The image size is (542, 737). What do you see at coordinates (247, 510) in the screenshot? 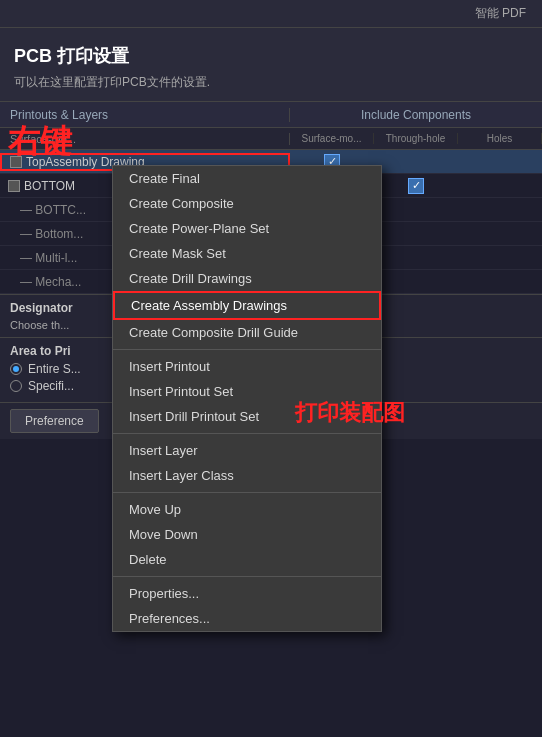
I see `context-menu-item: Move Up` at bounding box center [247, 510].